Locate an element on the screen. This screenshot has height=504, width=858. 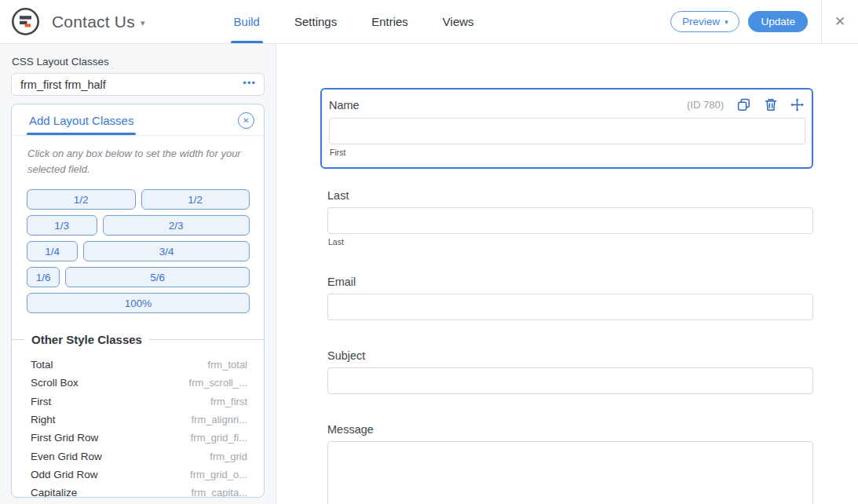
name-first-input is located at coordinates (567, 131).